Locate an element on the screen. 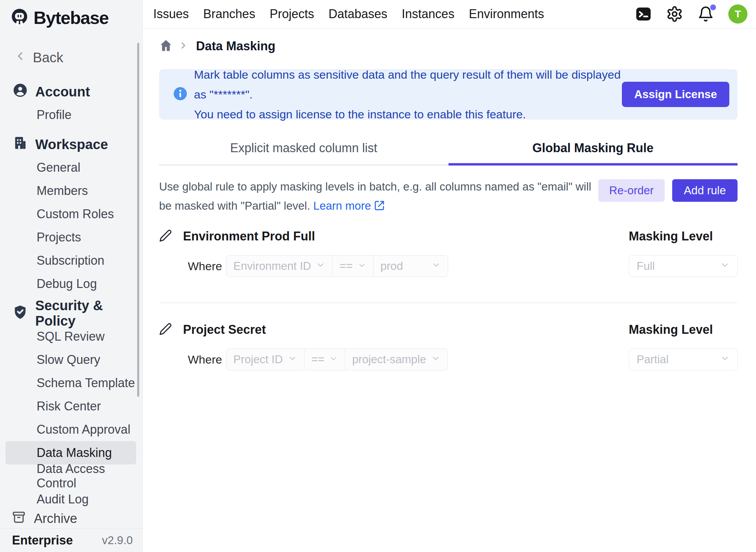 This screenshot has width=756, height=552. top-icons: T is located at coordinates (691, 14).